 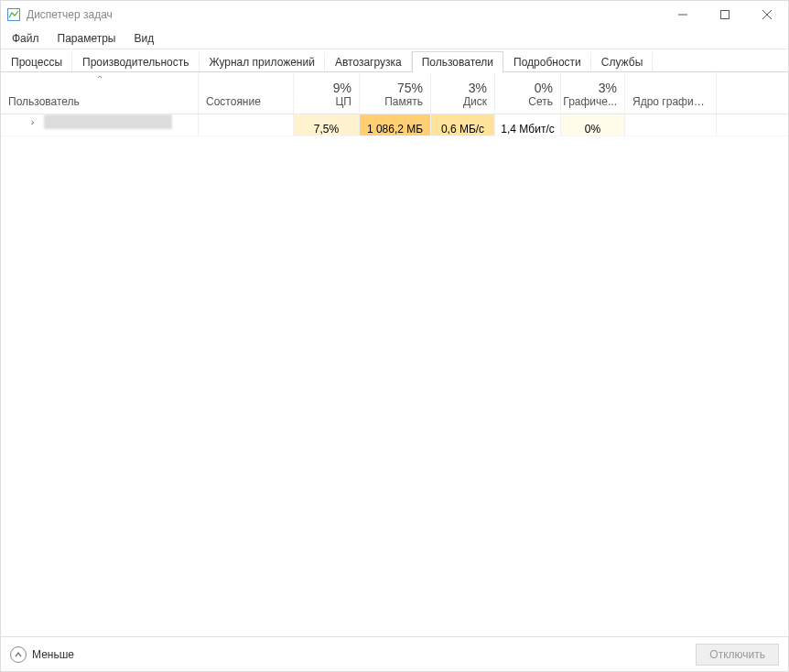 I want to click on cell-gpu: 0%, so click(x=593, y=125).